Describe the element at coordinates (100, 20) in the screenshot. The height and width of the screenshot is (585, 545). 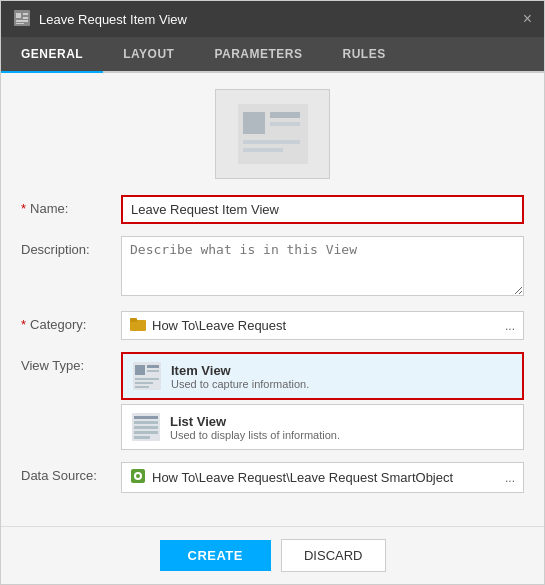
I see `title-bar-left: Leave Request Item View` at that location.